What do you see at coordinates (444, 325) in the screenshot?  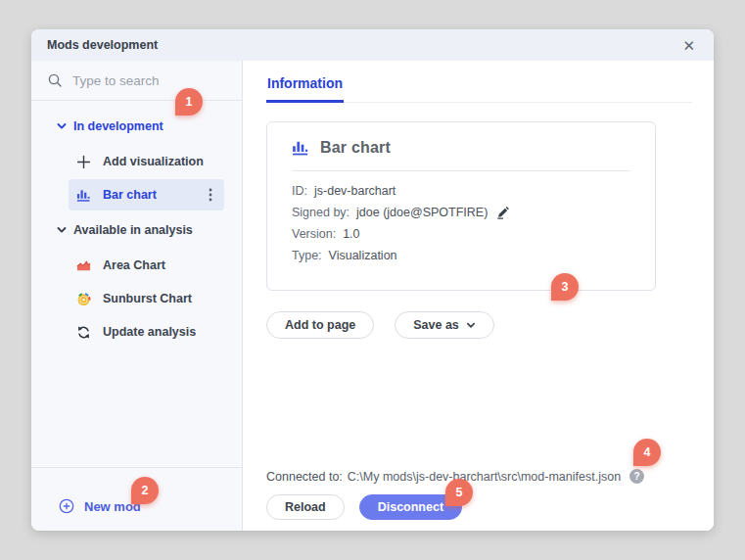 I see `save-as-button: Save as` at bounding box center [444, 325].